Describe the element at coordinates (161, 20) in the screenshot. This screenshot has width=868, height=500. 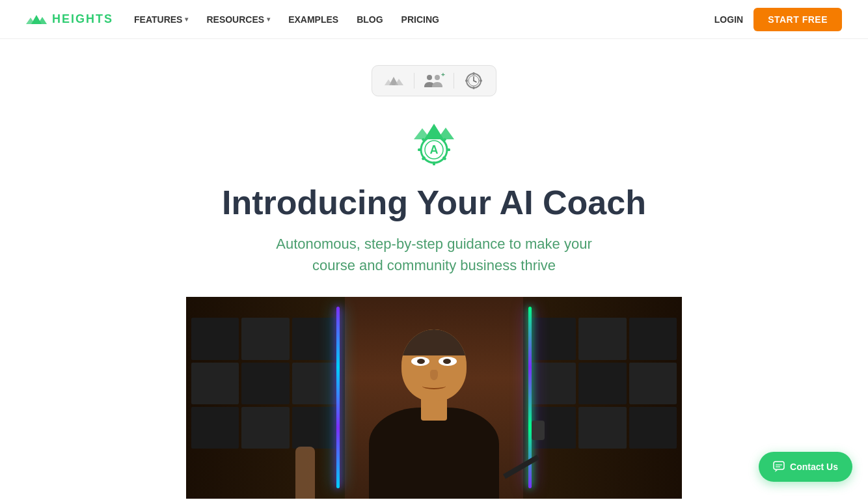
I see `nav-features: FEATURES ▾` at that location.